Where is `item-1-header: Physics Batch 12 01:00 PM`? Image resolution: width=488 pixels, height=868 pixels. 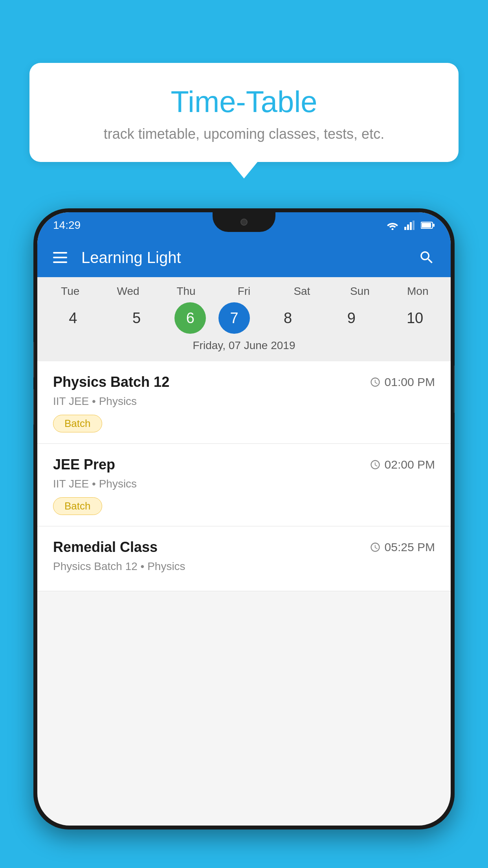
item-1-header: Physics Batch 12 01:00 PM is located at coordinates (244, 382).